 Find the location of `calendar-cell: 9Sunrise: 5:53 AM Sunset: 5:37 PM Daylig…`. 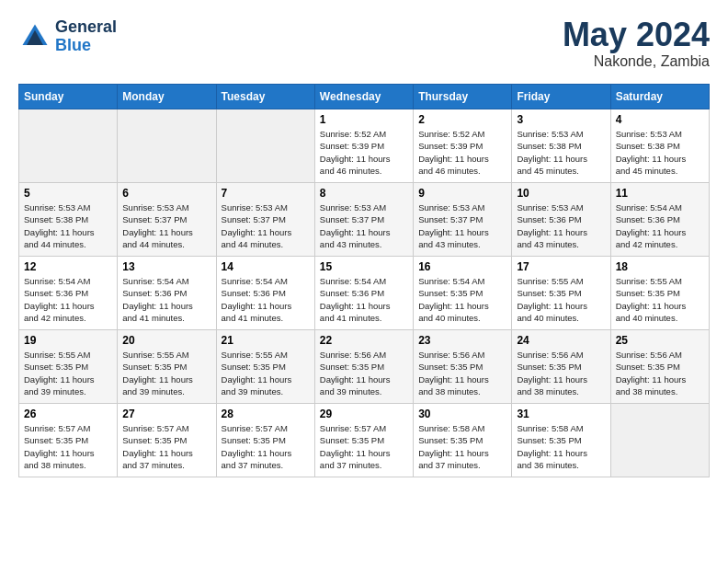

calendar-cell: 9Sunrise: 5:53 AM Sunset: 5:37 PM Daylig… is located at coordinates (463, 220).